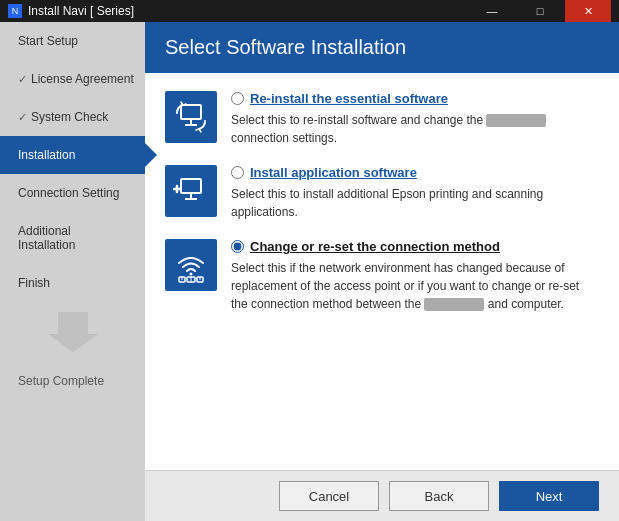  What do you see at coordinates (382, 276) in the screenshot?
I see `option-change-connection: Change or re-set the connection method S…` at bounding box center [382, 276].